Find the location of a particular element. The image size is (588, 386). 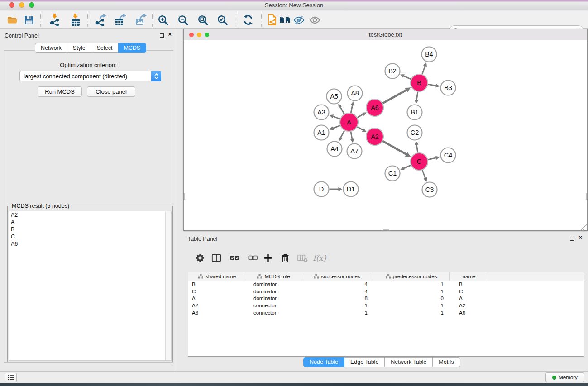

tab-network-table: Network Table is located at coordinates (409, 362).